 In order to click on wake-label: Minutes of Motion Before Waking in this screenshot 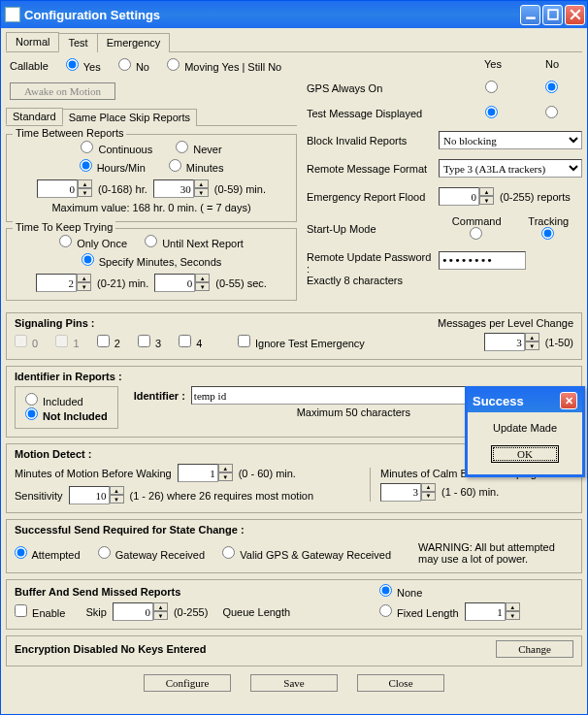, I will do `click(93, 473)`.